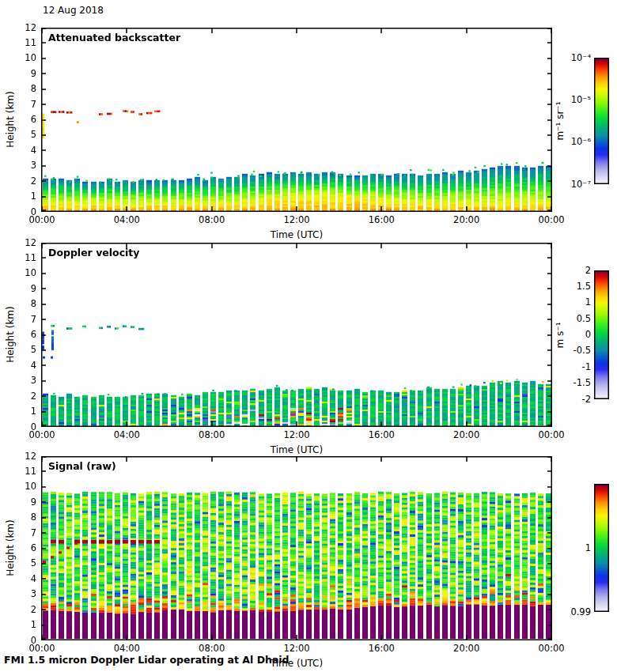  I want to click on colorbar-tick-label: 0.5, so click(584, 319).